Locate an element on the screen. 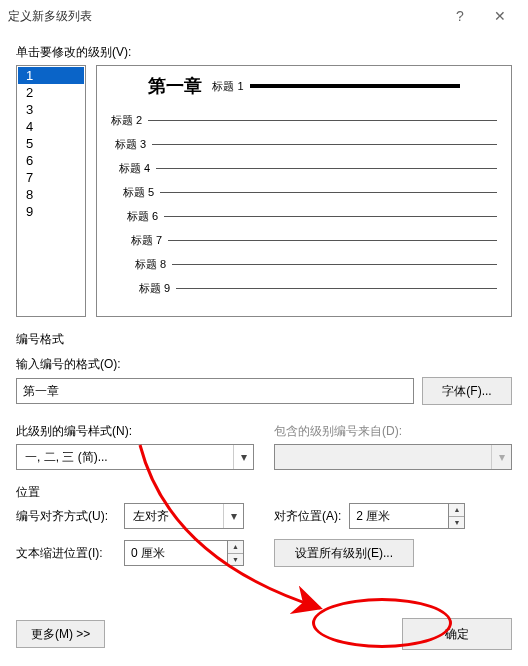 The image size is (528, 666). preview-first-sub: 标题 1 is located at coordinates (228, 86).